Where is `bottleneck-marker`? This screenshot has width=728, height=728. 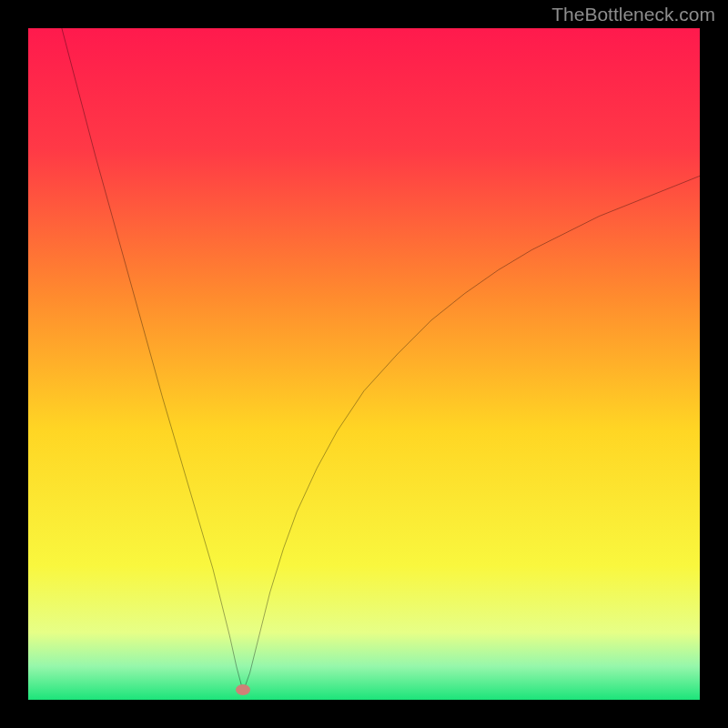
bottleneck-marker is located at coordinates (243, 690).